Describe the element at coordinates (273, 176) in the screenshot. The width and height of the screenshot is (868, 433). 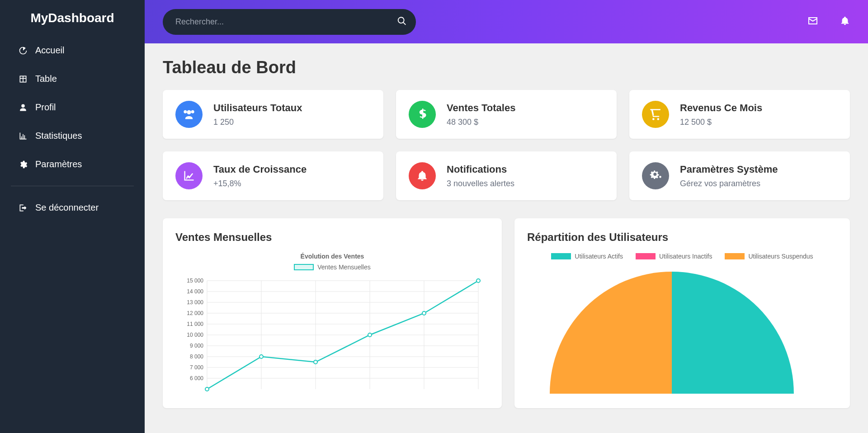
I see `stat-card: Taux de Croissance+15,8%` at that location.